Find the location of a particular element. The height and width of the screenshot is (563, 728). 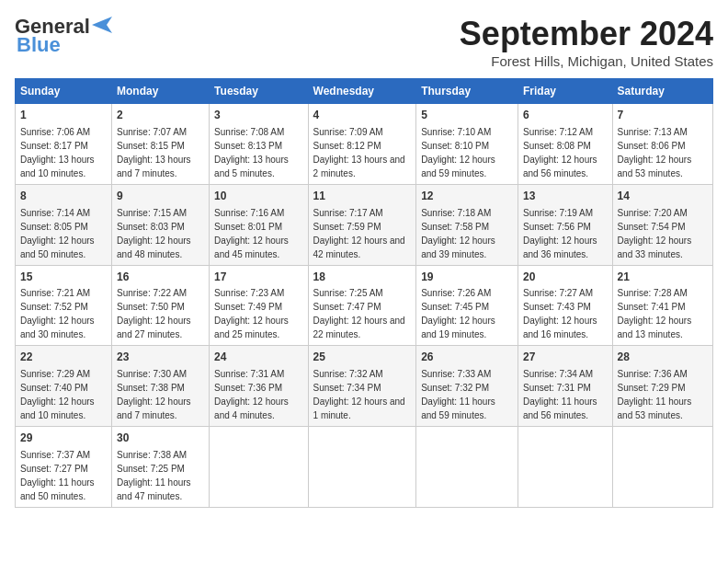

day-info: Sunrise: 7:33 AMSunset: 7:32 PMDaylight:… is located at coordinates (458, 395).